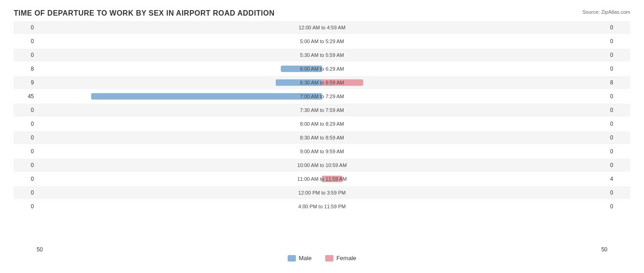 This screenshot has height=273, width=644. Describe the element at coordinates (322, 96) in the screenshot. I see `table-row: 457:00 AM to 7:29 AM0` at that location.